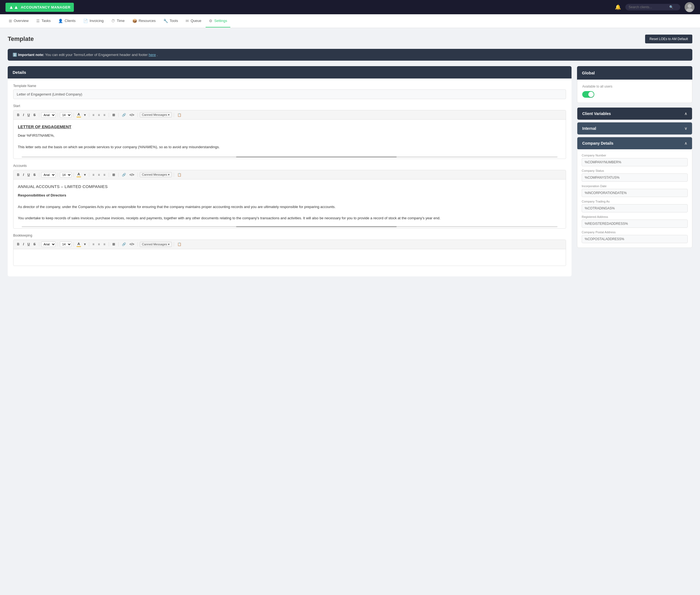 The width and height of the screenshot is (700, 595). Describe the element at coordinates (156, 115) in the screenshot. I see `start-canned-button: Canned Messages ▾` at that location.